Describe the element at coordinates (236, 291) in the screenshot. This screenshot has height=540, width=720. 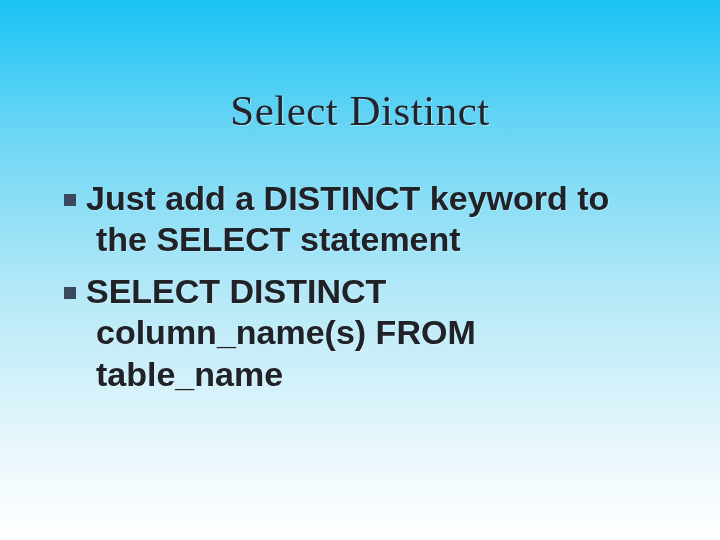
I see `bullet-text: SELECT DISTINCT` at that location.